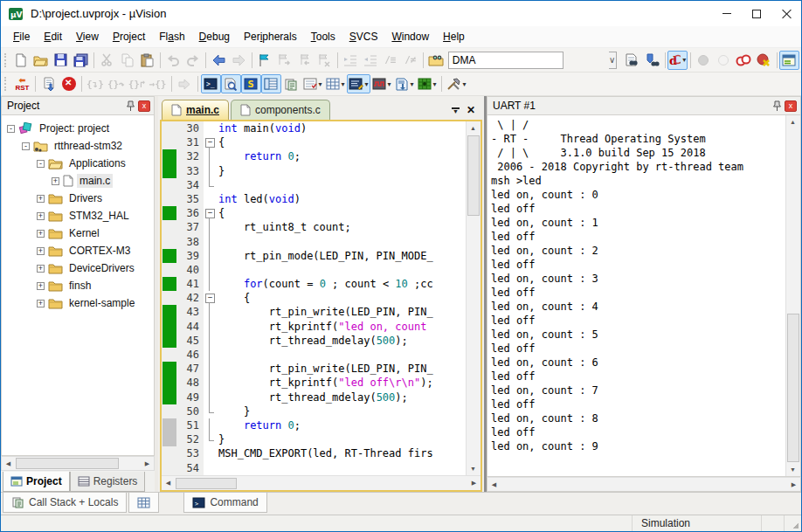  Describe the element at coordinates (325, 60) in the screenshot. I see `clear-bookmarks-button` at that location.